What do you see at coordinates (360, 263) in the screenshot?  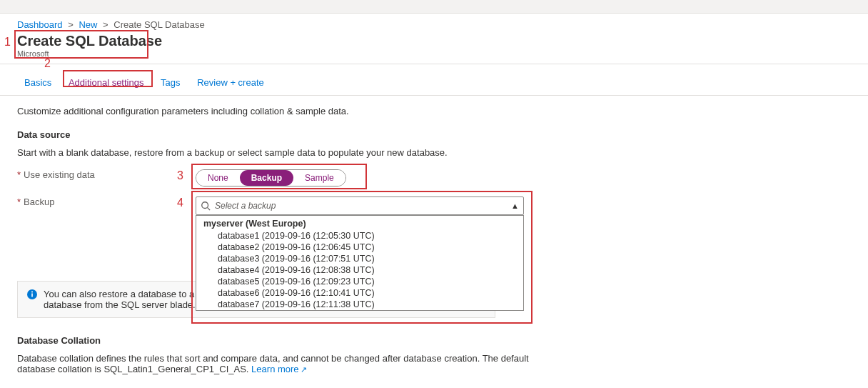 I see `backup-dropdown-list: myserver (West Europe) database1 (2019-0…` at bounding box center [360, 263].